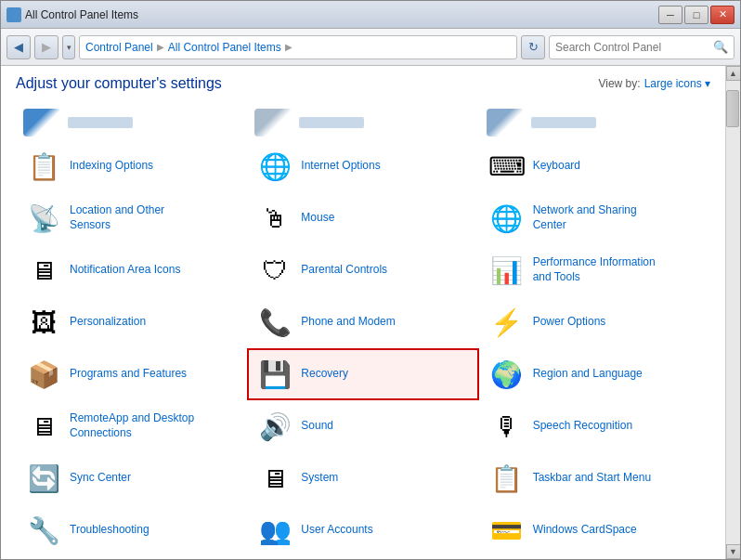  What do you see at coordinates (594, 557) in the screenshot?
I see `grid-item-windows-update: 🔄Windows Update` at bounding box center [594, 557].